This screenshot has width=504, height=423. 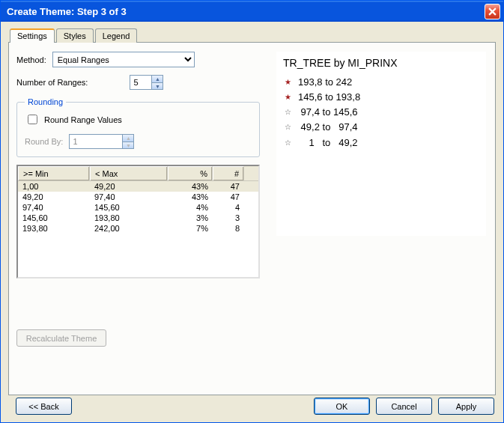 What do you see at coordinates (466, 406) in the screenshot?
I see `apply-button: Apply` at bounding box center [466, 406].